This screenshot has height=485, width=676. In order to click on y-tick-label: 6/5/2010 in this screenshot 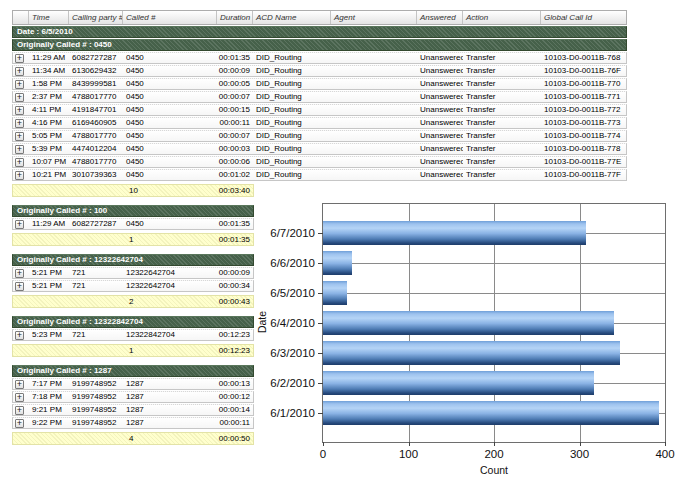, I will do `click(292, 293)`.